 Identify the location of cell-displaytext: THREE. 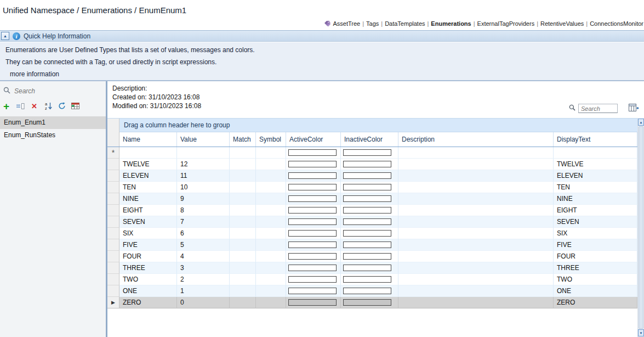
(595, 268).